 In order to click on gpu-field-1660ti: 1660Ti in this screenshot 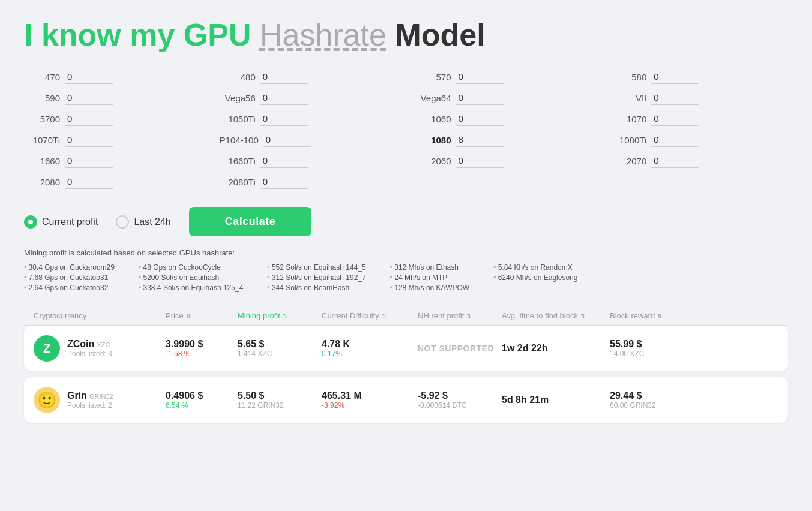, I will do `click(308, 161)`.